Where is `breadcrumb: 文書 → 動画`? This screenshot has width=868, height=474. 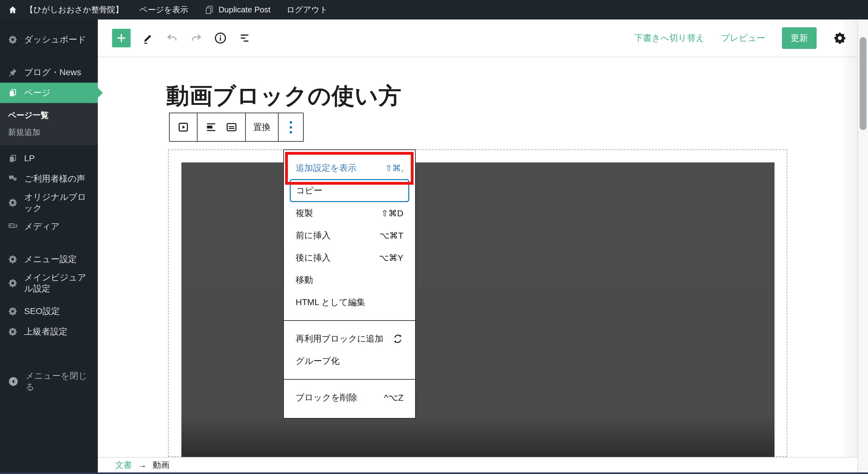
breadcrumb: 文書 → 動画 is located at coordinates (483, 465).